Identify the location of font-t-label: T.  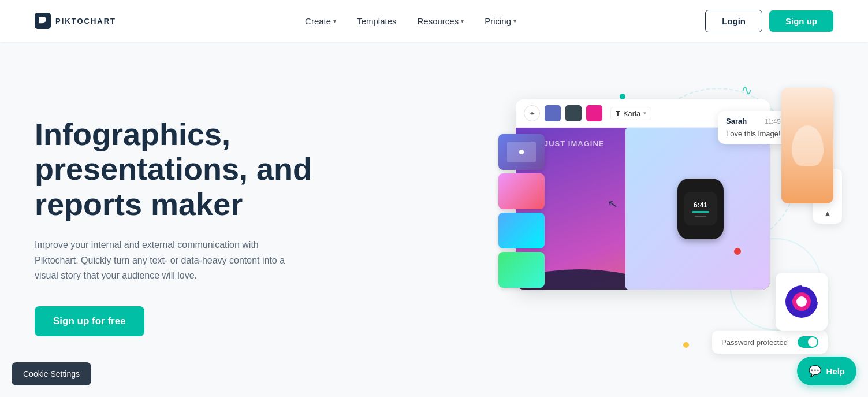
(618, 113).